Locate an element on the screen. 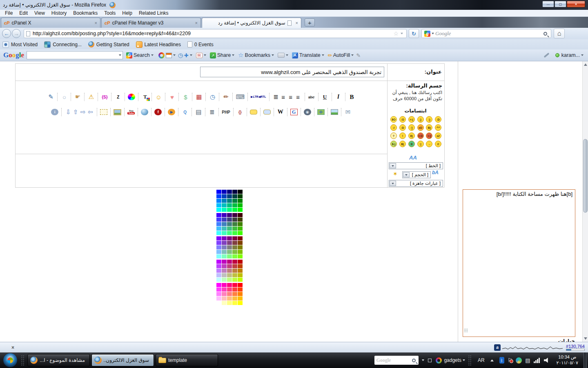 The width and height of the screenshot is (588, 368). toolbar-search-button: Search is located at coordinates (144, 55).